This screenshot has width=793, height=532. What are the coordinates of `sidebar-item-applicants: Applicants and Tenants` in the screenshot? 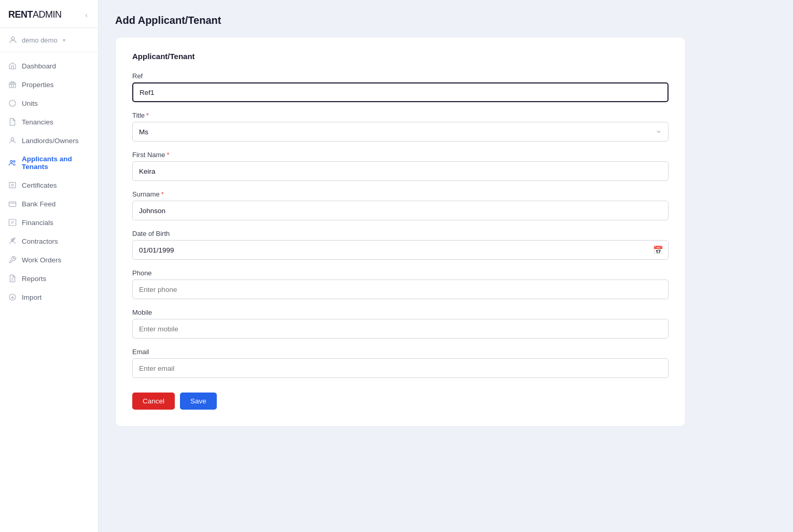 It's located at (49, 163).